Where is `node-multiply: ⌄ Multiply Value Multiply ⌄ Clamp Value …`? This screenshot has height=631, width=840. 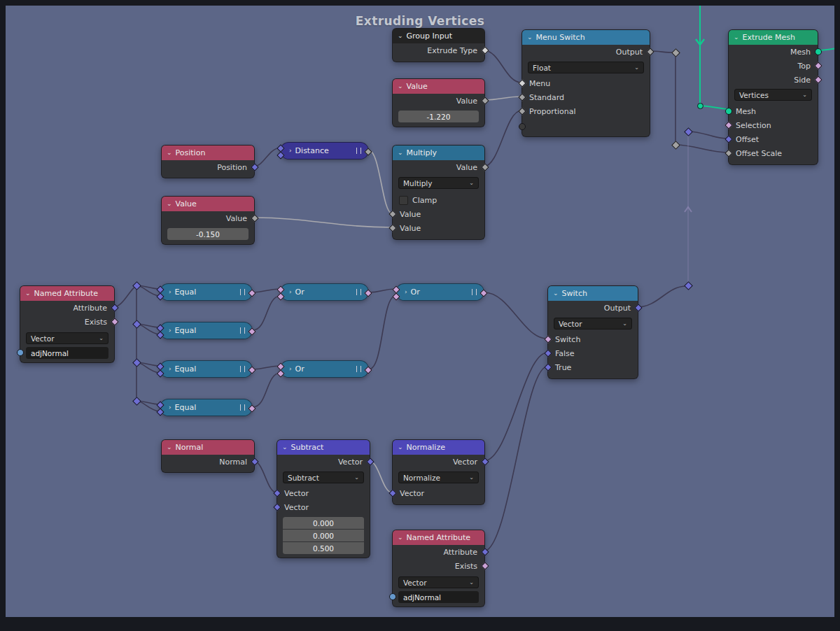
node-multiply: ⌄ Multiply Value Multiply ⌄ Clamp Value … is located at coordinates (438, 192).